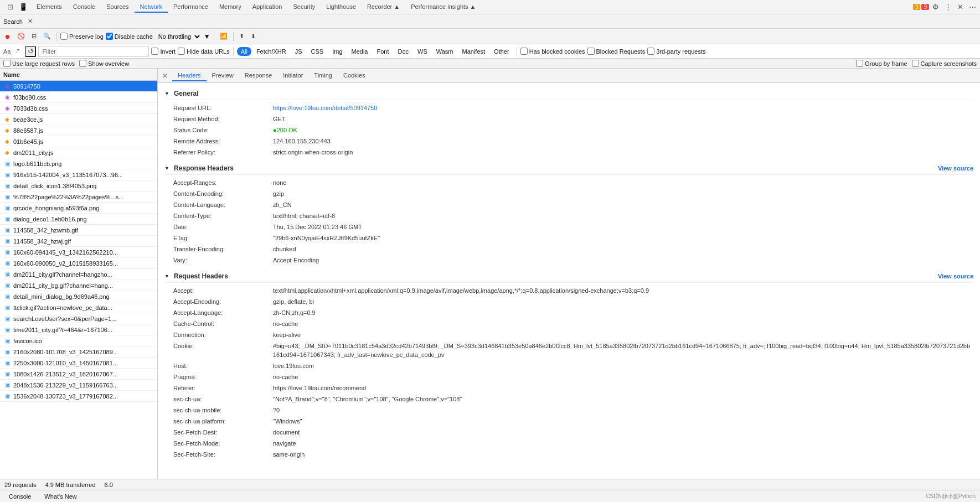 The width and height of the screenshot is (980, 502). I want to click on invert-label: Invert, so click(163, 51).